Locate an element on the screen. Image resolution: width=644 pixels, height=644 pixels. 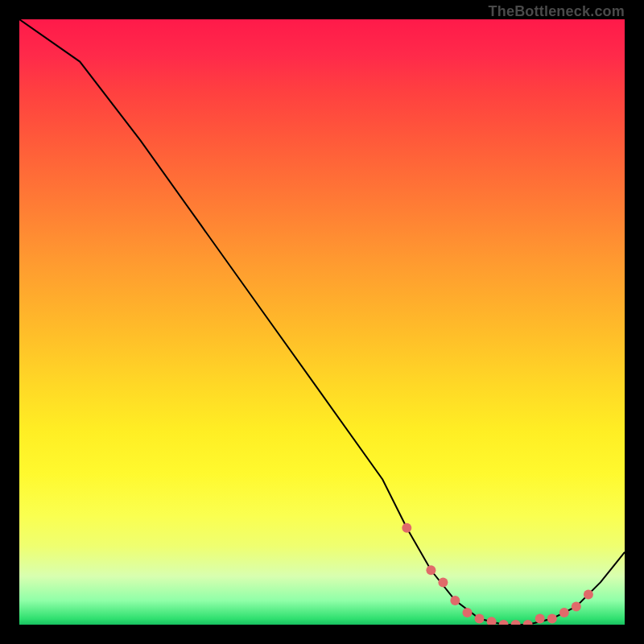
attribution-text: TheBottleneck.com is located at coordinates (557, 11).